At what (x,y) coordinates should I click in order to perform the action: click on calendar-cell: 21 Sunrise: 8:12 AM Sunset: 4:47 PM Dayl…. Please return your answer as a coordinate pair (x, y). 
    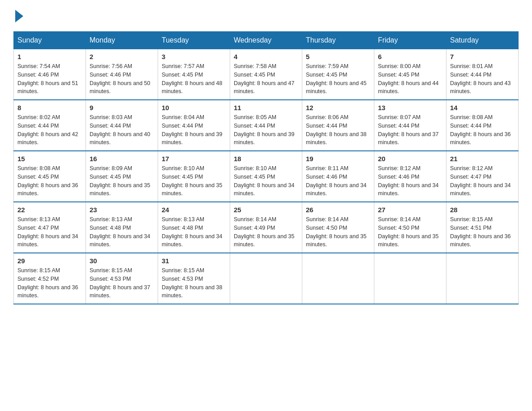
    Looking at the image, I should click on (483, 176).